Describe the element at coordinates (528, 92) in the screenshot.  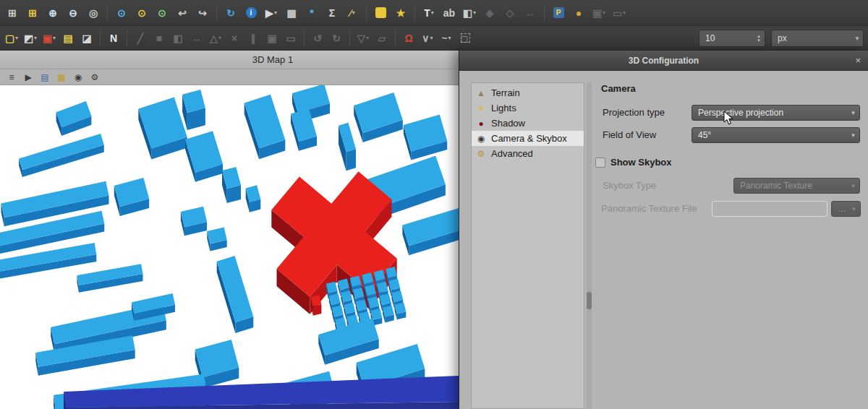
I see `config-item-terrain: ▲Terrain` at that location.